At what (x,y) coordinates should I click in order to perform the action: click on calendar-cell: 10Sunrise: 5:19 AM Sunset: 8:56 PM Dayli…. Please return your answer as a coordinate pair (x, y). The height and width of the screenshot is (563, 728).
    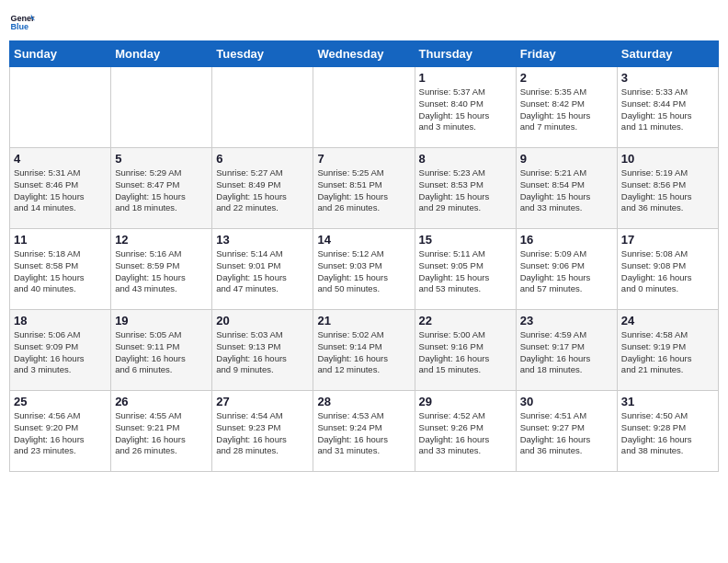
    Looking at the image, I should click on (667, 189).